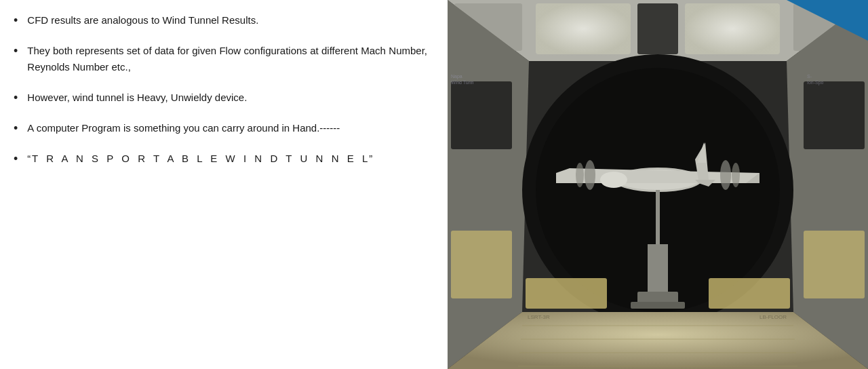 The image size is (868, 369). Describe the element at coordinates (227, 58) in the screenshot. I see `bullet-text-2: They both represents set of data for giv…` at that location.